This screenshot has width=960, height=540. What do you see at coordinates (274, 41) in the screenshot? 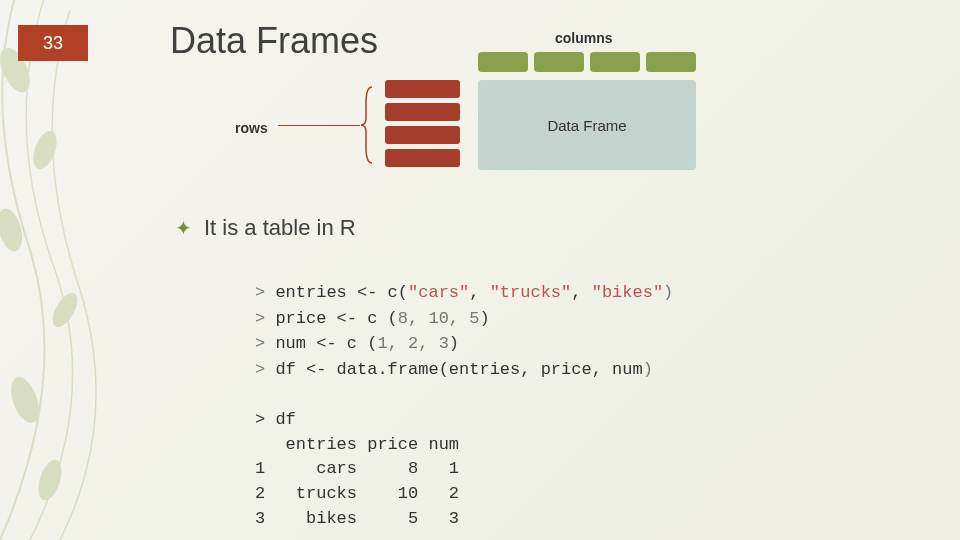
I see `slide-title: Data Frames` at bounding box center [274, 41].